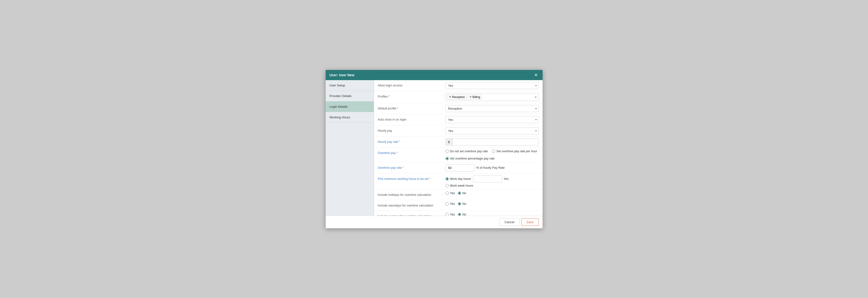 The width and height of the screenshot is (868, 298). Describe the element at coordinates (492, 182) in the screenshot. I see `form-control-pick-min-hours: Work day hoursHrsWork week hours` at that location.